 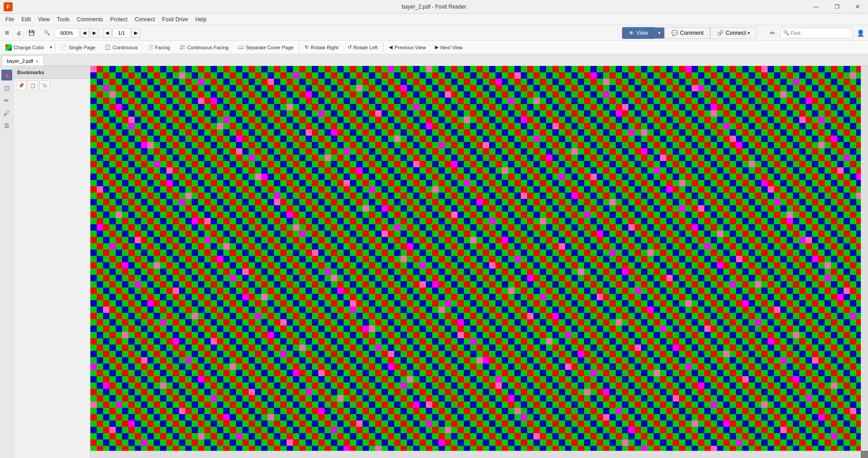 What do you see at coordinates (52, 85) in the screenshot?
I see `sidebar-tools: 📌 📋 📎` at bounding box center [52, 85].